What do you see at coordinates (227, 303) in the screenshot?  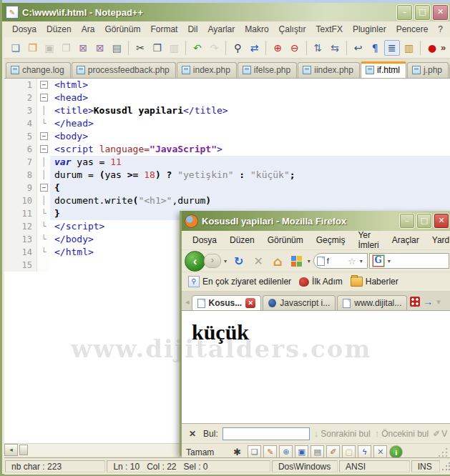 I see `ff-tab-kosus-: Kosus...✕` at bounding box center [227, 303].